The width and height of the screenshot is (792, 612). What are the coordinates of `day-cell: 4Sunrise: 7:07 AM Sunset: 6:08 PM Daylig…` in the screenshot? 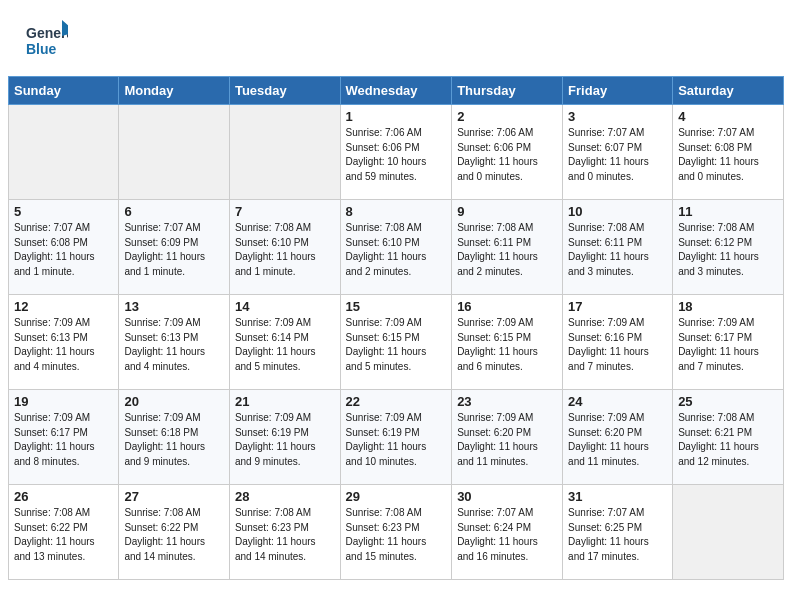 It's located at (728, 152).